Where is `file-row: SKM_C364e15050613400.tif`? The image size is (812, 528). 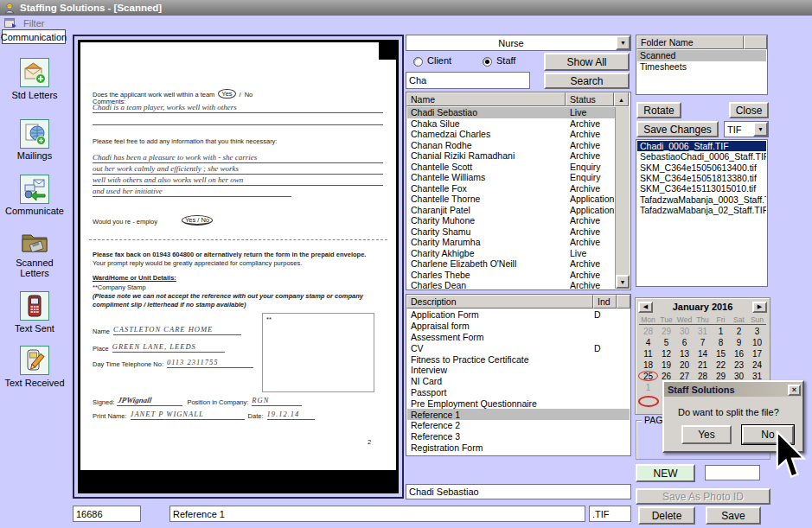
file-row: SKM_C364e15050613400.tif is located at coordinates (702, 168).